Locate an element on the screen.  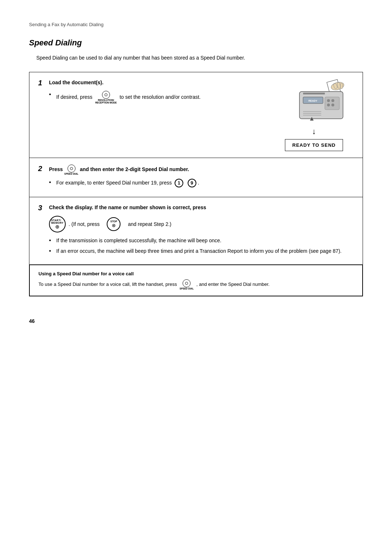
step-3-title: Check the display. If the name or number… is located at coordinates (128, 208).